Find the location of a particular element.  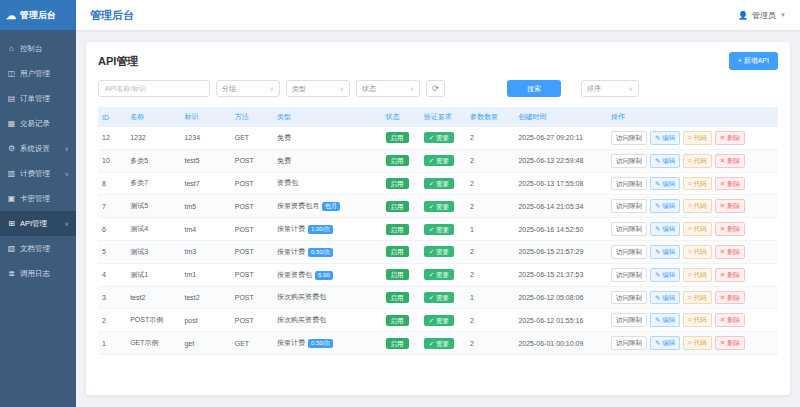

cell-id: 4 is located at coordinates (112, 274).